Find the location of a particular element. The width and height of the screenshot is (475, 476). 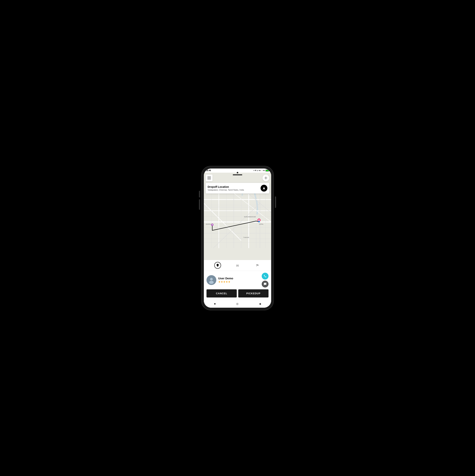

map-area: AYANAVARAM ADAPALANI NUNGAMBAKKAM GOPAL … is located at coordinates (238, 216).